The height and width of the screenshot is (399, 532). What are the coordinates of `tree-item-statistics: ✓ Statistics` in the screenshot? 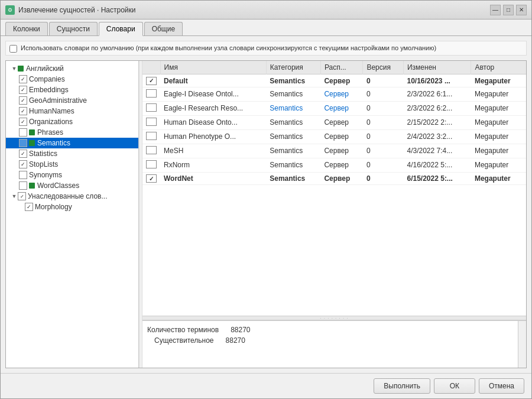 It's located at (72, 154).